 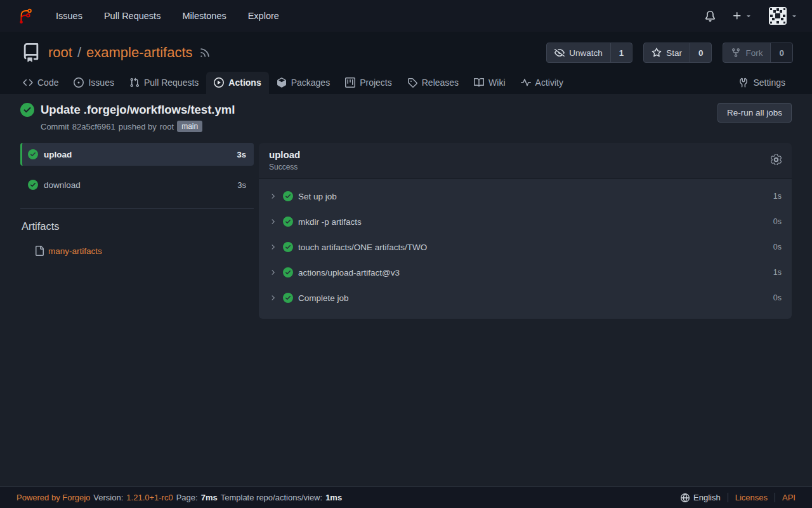 I want to click on tab-issues: Issues, so click(x=94, y=83).